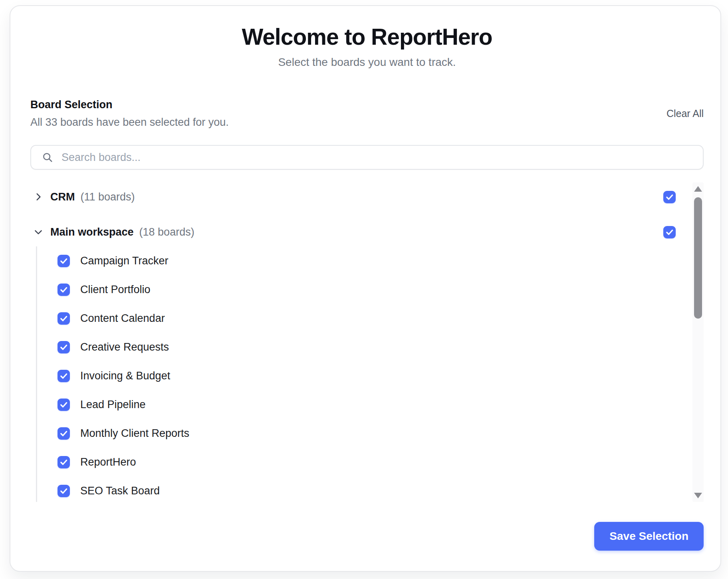 Image resolution: width=728 pixels, height=579 pixels. I want to click on board-row-creative-requests: Creative Requests, so click(353, 347).